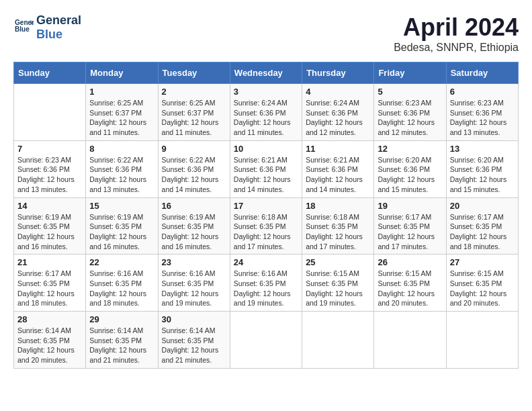 The image size is (532, 411). What do you see at coordinates (194, 91) in the screenshot?
I see `day-number: 2` at bounding box center [194, 91].